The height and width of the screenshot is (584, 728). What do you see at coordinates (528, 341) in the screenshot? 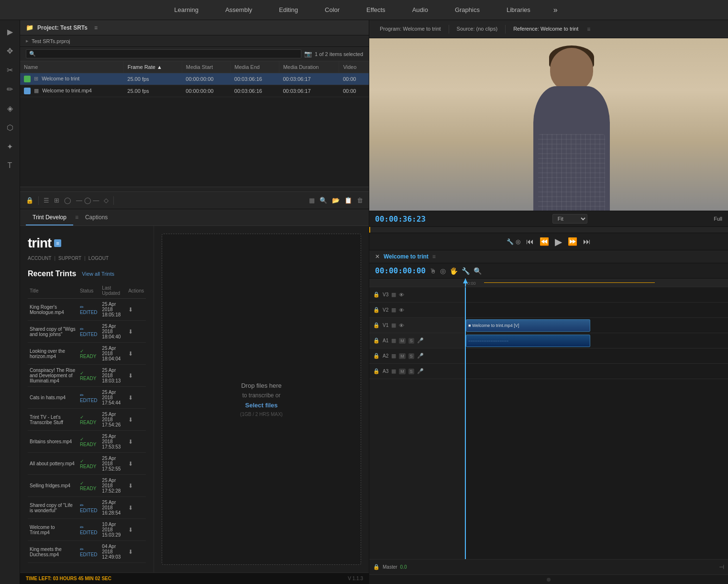
I see `audio-clip-a1: ~~~~~~~~~~~~~~~~~~` at bounding box center [528, 341].